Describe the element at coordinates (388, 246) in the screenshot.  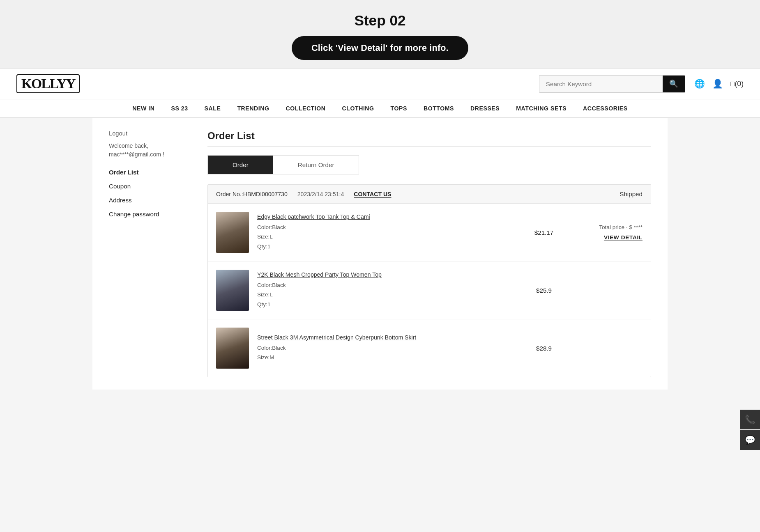
I see `item-qty-1: Qty:1` at that location.